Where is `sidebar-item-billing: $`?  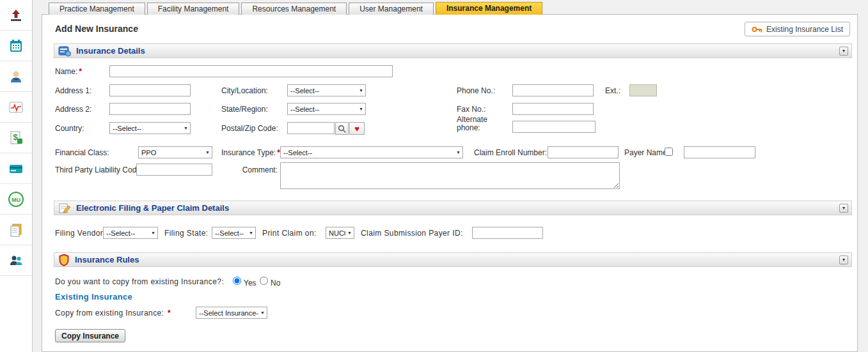 sidebar-item-billing: $ is located at coordinates (16, 138).